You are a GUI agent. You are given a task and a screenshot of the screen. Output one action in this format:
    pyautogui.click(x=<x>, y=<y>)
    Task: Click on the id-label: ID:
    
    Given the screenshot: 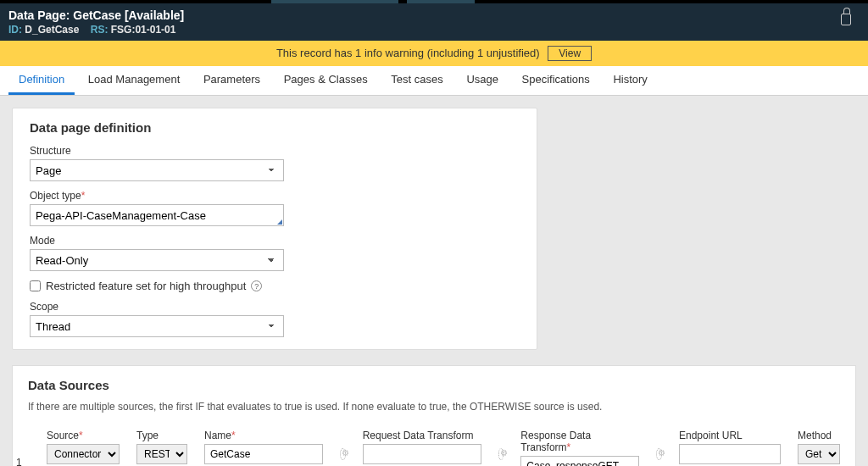 What is the action you would take?
    pyautogui.click(x=15, y=30)
    